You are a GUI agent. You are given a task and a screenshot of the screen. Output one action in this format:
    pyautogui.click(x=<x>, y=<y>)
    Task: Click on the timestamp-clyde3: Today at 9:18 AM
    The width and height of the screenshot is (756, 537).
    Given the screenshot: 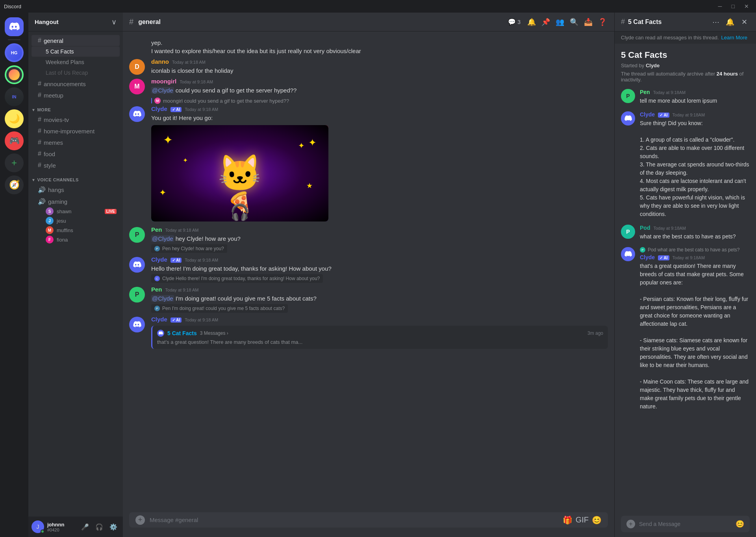 What is the action you would take?
    pyautogui.click(x=202, y=320)
    